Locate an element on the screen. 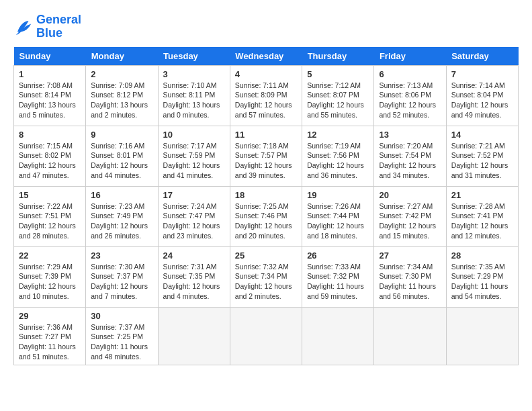 The width and height of the screenshot is (532, 411). day-number: 19 is located at coordinates (338, 195).